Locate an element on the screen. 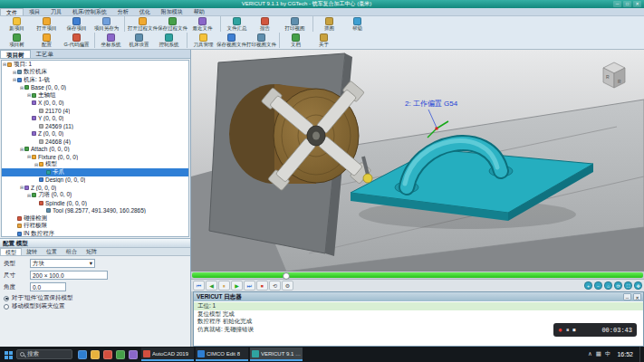  ribbon-tab: 附加模块 is located at coordinates (172, 12).